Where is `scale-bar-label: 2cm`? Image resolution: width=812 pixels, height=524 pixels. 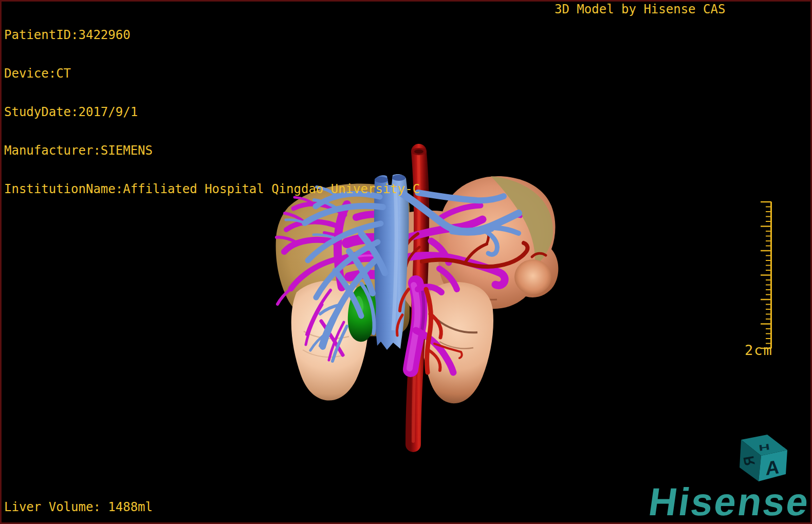 scale-bar-label: 2cm is located at coordinates (759, 350).